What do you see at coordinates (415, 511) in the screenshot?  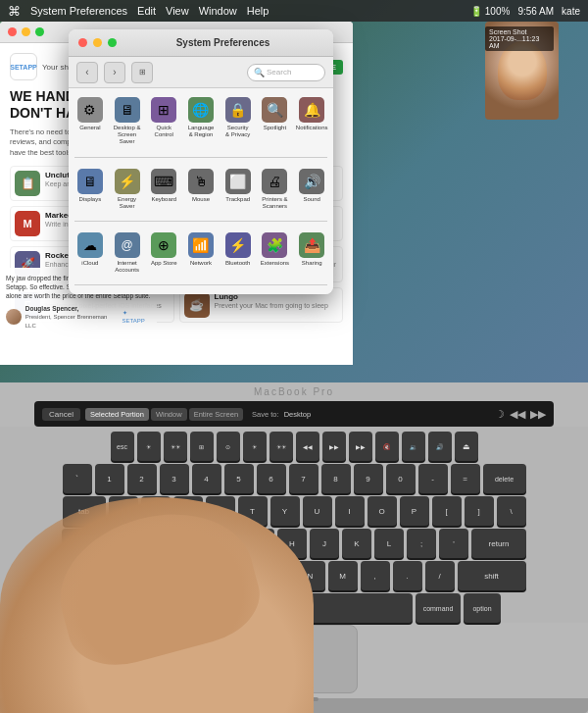 I see `key-p: P` at bounding box center [415, 511].